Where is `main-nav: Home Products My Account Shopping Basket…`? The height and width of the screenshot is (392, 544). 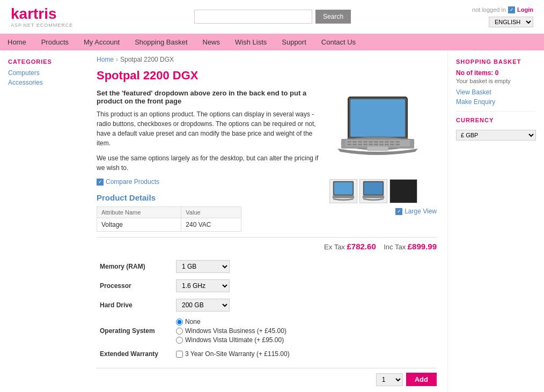
main-nav: Home Products My Account Shopping Basket… is located at coordinates (272, 42).